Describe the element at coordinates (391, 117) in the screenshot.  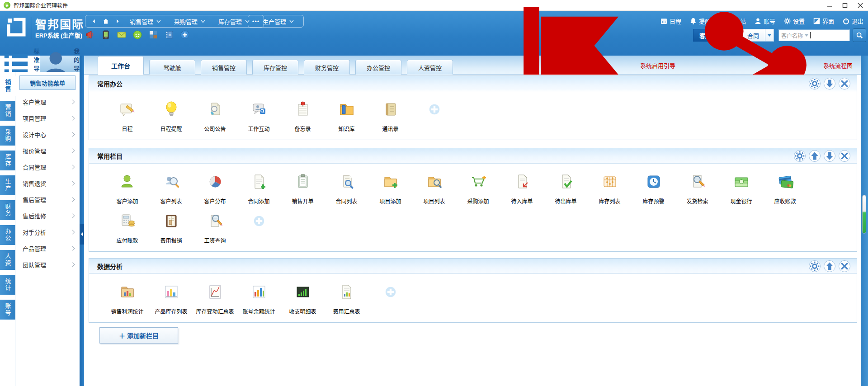
I see `shortcut-address-book: 通讯录` at that location.